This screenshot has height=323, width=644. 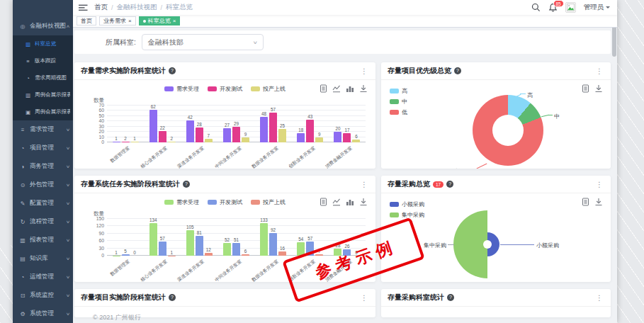 What do you see at coordinates (84, 8) in the screenshot?
I see `hamburger-icon` at bounding box center [84, 8].